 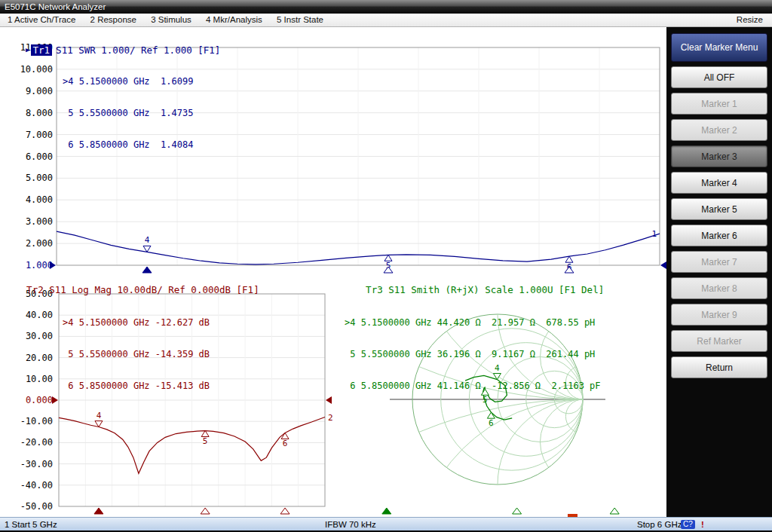 What do you see at coordinates (128, 113) in the screenshot?
I see `tr1-marker-table: >4 5.1500000 GHz 1.6099 5 5.5500000 GHz …` at bounding box center [128, 113].